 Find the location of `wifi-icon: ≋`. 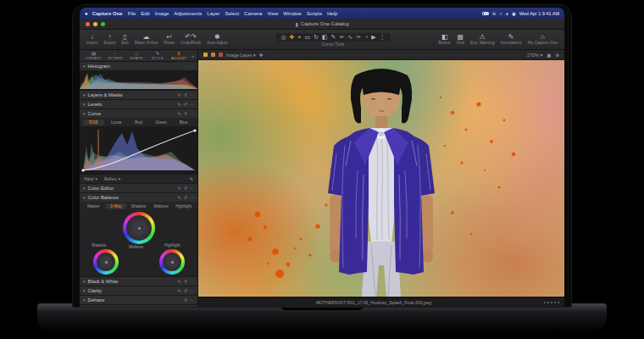

wifi-icon: ≋ is located at coordinates (495, 14).